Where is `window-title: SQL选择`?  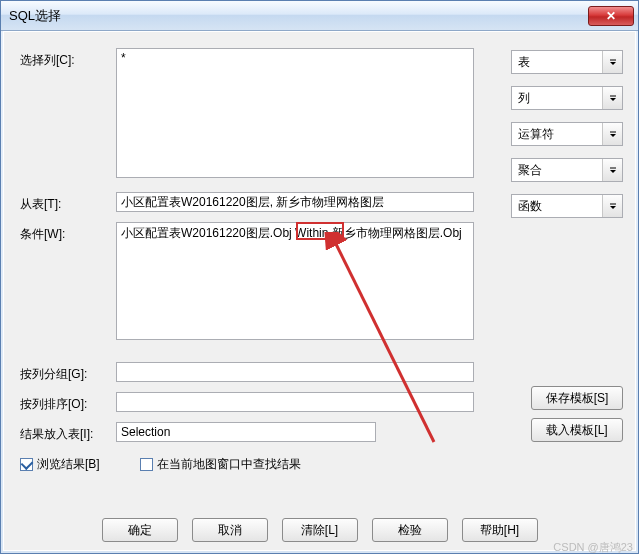 window-title: SQL选择 is located at coordinates (35, 16).